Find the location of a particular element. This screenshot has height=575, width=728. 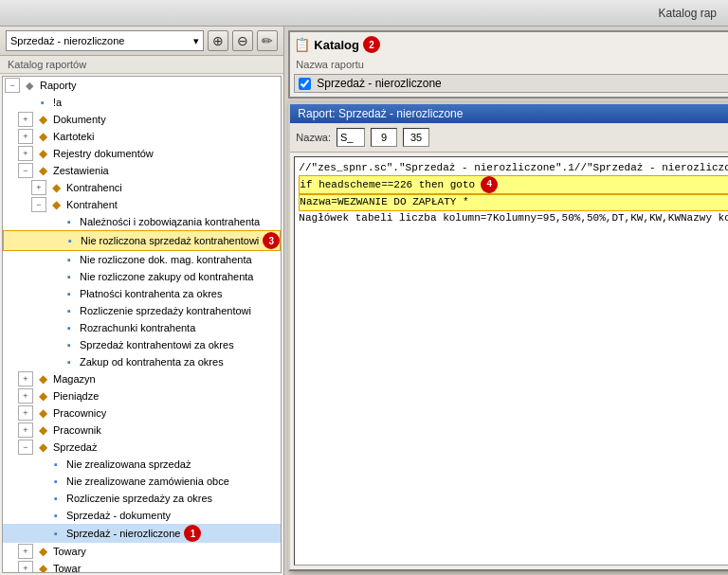

tree-node-rozliczenie_sprzedazy2: ▪Rozliczenie sprzedaży za okres is located at coordinates (142, 498).